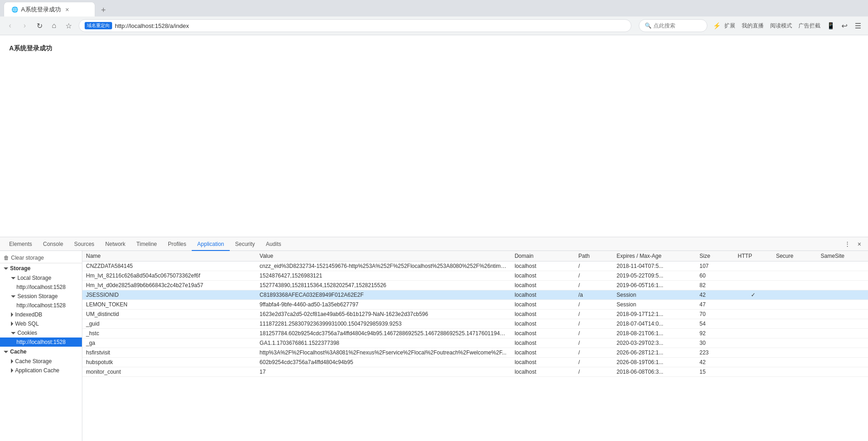  What do you see at coordinates (753, 26) in the screenshot?
I see `my-live-btn: 我的直播` at bounding box center [753, 26].